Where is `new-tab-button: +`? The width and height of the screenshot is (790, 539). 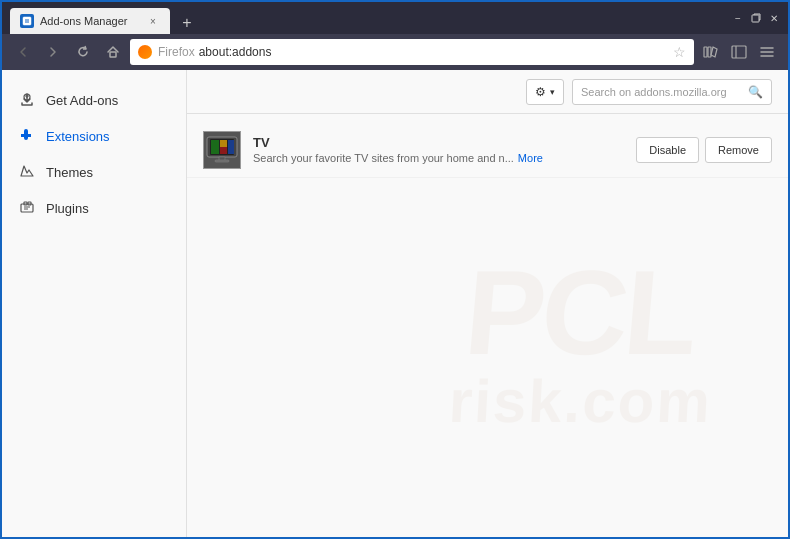 new-tab-button: + is located at coordinates (187, 23).